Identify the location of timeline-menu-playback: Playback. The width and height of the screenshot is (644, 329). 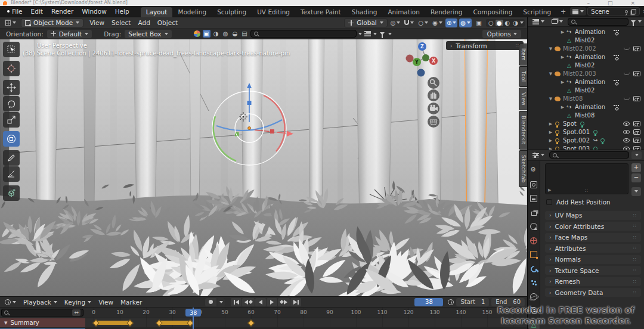
(41, 302).